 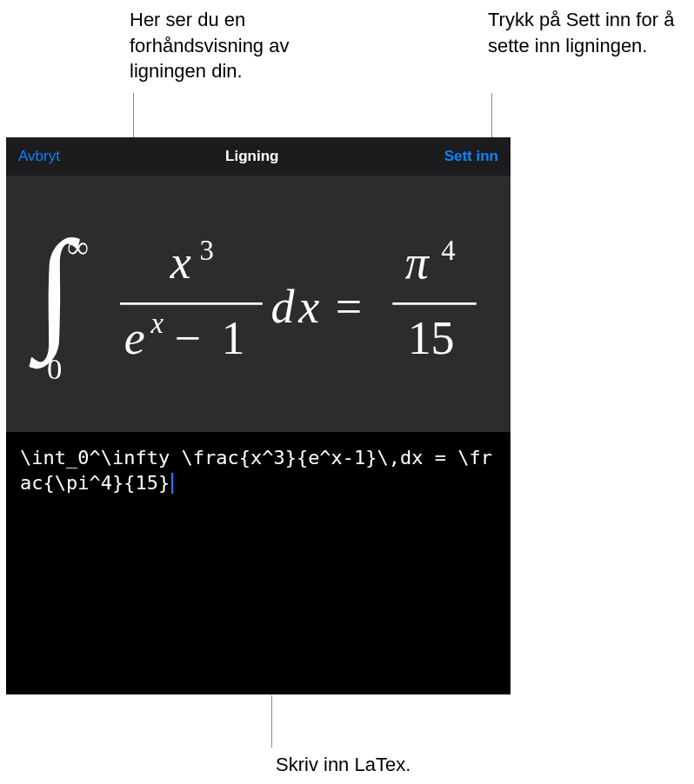 What do you see at coordinates (258, 304) in the screenshot?
I see `equation-render: ∫ ∞ 0 x 3 e x − 1 d x = π 4 15` at bounding box center [258, 304].